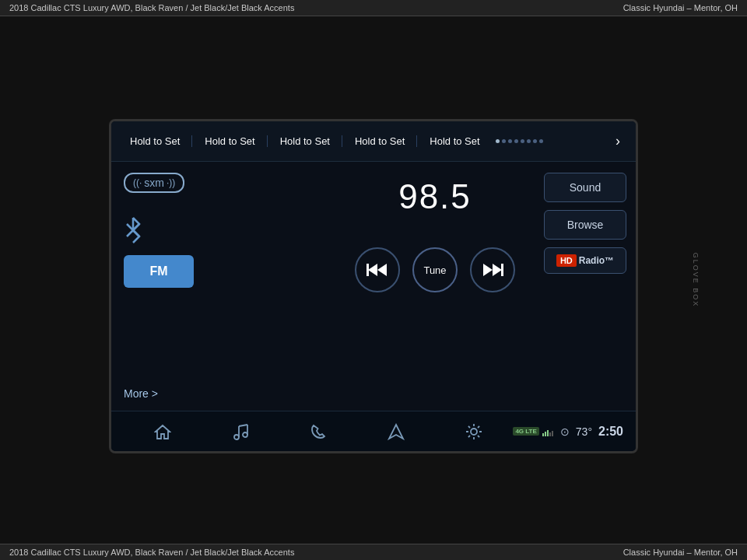 Image resolution: width=747 pixels, height=560 pixels. What do you see at coordinates (585, 187) in the screenshot?
I see `sound-button: Sound` at bounding box center [585, 187].